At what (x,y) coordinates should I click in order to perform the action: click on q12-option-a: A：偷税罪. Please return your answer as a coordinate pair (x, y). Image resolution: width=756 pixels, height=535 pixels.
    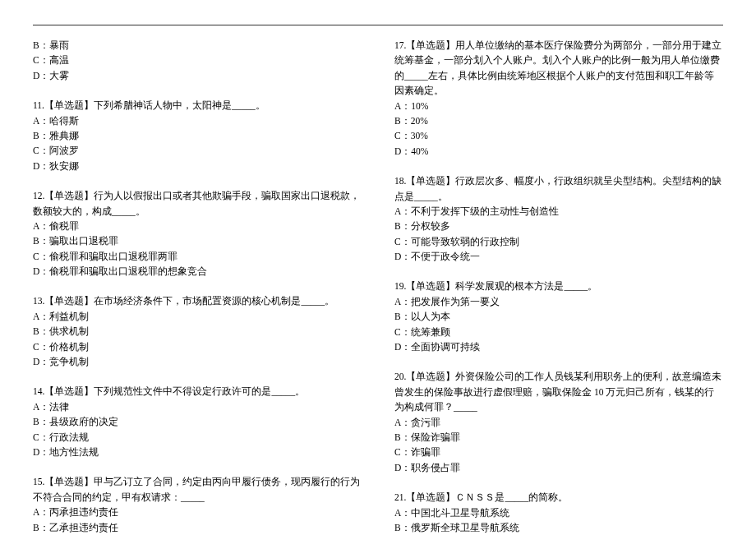
    Looking at the image, I should click on (197, 226).